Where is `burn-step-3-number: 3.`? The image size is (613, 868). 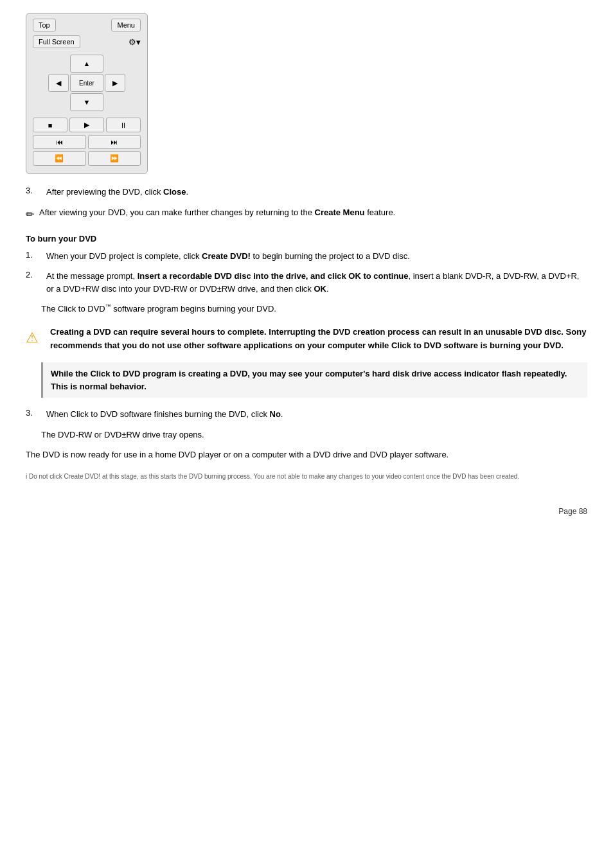
burn-step-3-number: 3. is located at coordinates (33, 414).